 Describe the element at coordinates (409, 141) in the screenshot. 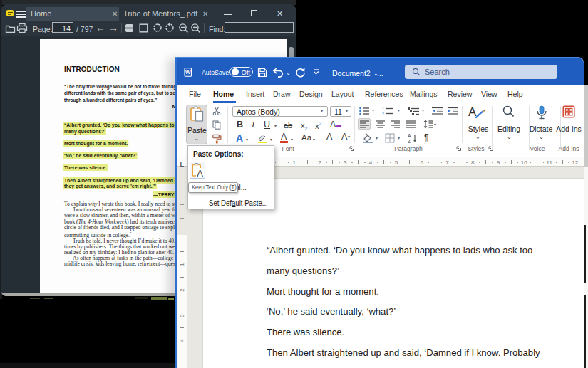

I see `svg-text: Z` at that location.